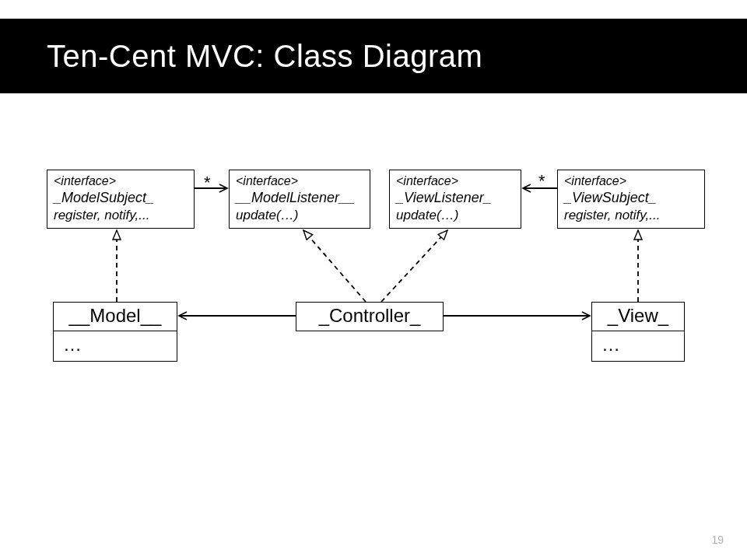 The image size is (747, 560). I want to click on class-view: _View_ …, so click(638, 331).